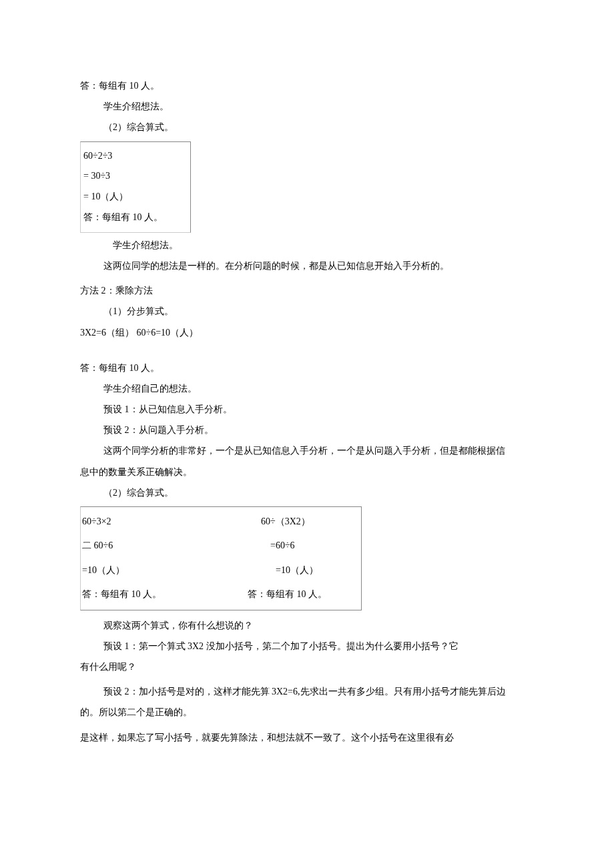  What do you see at coordinates (221, 558) in the screenshot?
I see `calculation-box-2: 60÷3×2 60÷（3X2） 二 60÷6 =60÷6 =10（人） =10（…` at bounding box center [221, 558].